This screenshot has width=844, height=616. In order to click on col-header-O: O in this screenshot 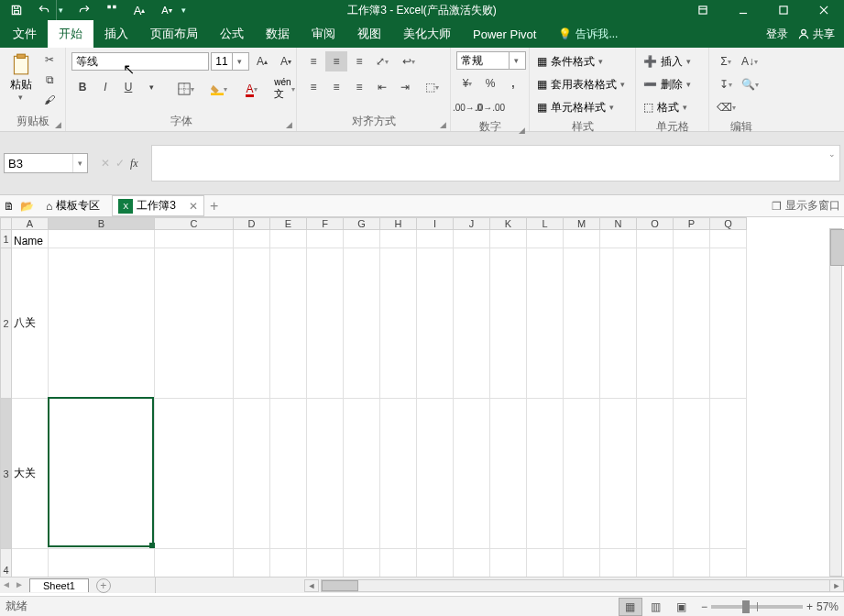, I will do `click(655, 224)`.